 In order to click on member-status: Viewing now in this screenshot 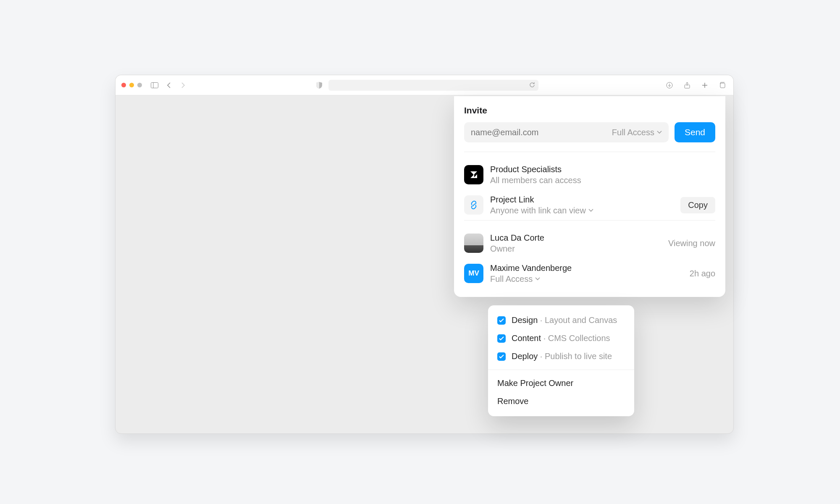, I will do `click(692, 244)`.